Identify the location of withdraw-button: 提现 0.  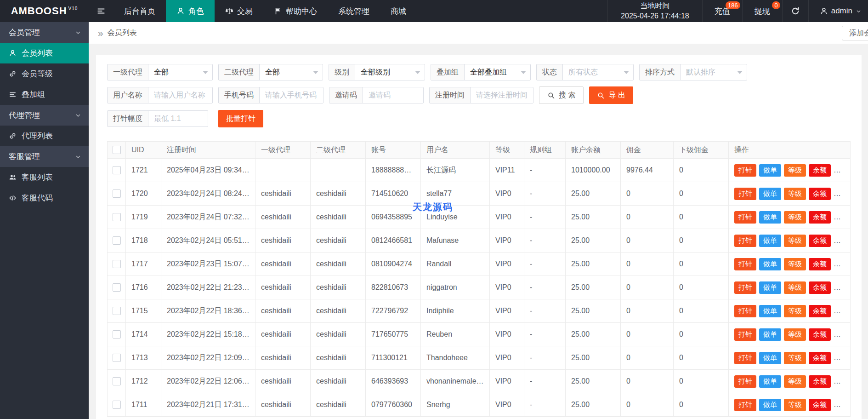
(763, 11).